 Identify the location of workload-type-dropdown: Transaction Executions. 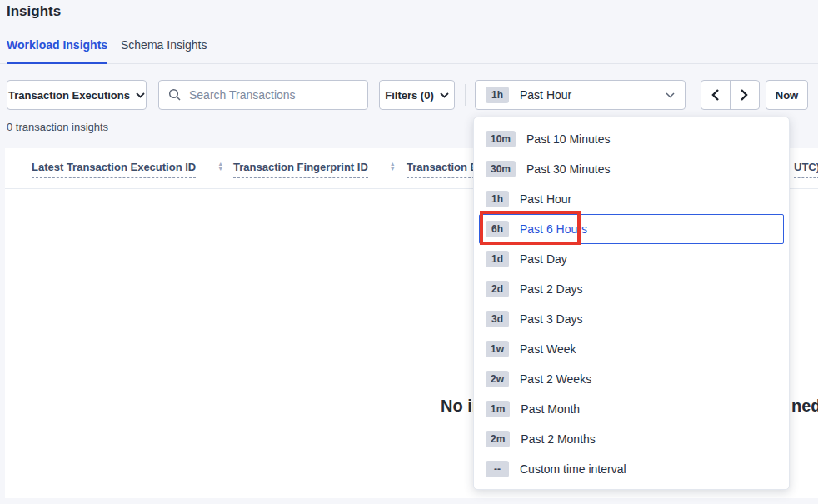
(77, 95).